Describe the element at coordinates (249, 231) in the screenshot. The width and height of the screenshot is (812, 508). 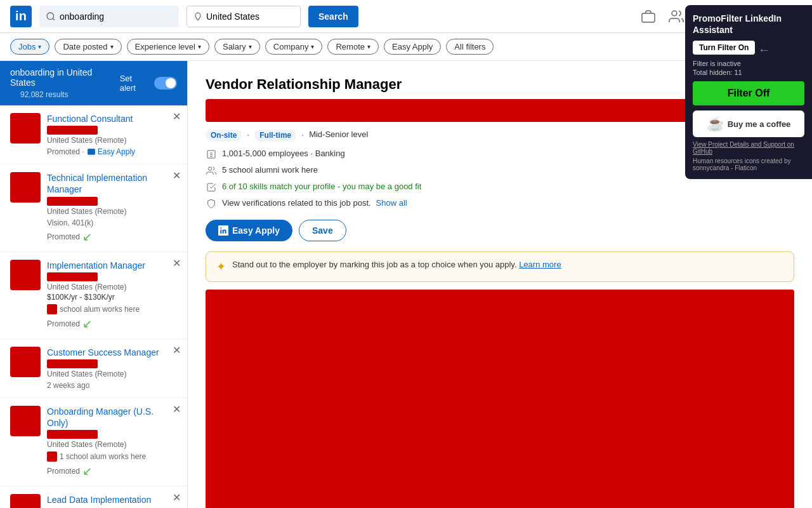
I see `easy-apply-button: Easy Apply` at that location.